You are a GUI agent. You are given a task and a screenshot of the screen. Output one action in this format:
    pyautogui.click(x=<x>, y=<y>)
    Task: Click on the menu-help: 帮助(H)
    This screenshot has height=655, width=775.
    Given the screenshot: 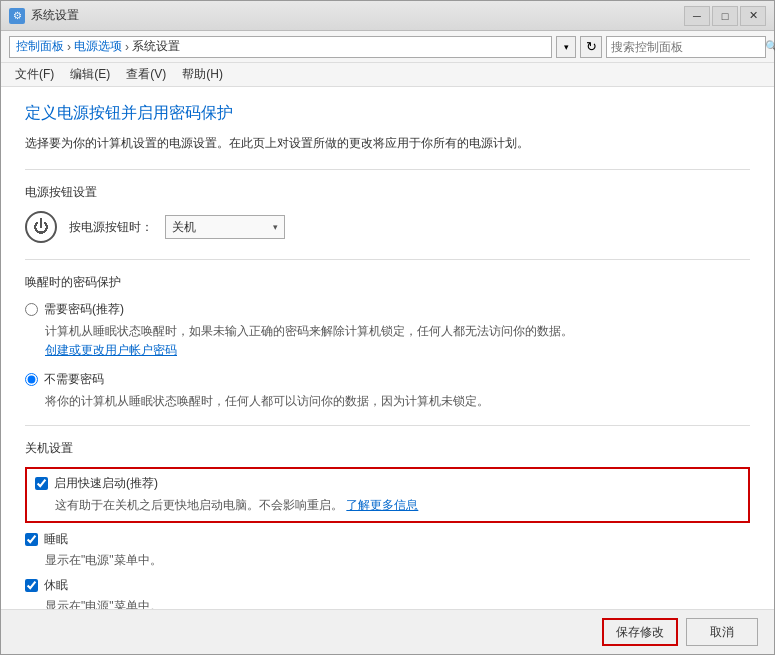 What is the action you would take?
    pyautogui.click(x=202, y=74)
    